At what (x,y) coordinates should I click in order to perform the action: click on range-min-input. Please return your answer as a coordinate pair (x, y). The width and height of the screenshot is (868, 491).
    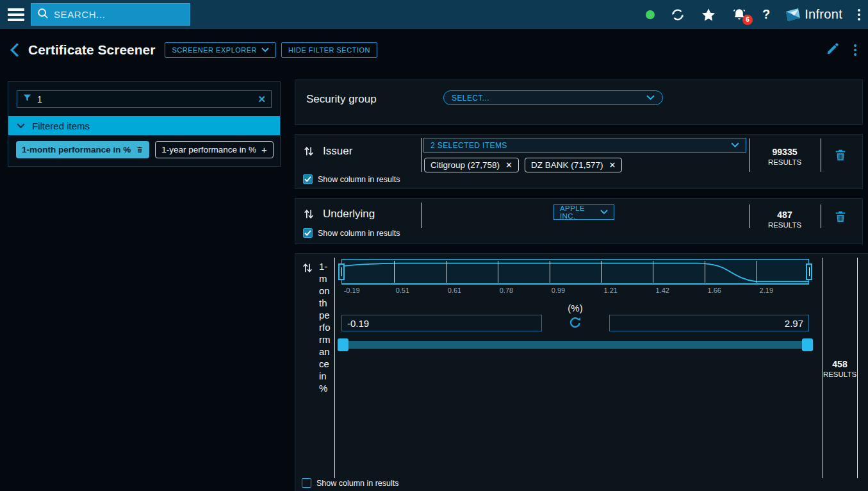
    Looking at the image, I should click on (442, 323).